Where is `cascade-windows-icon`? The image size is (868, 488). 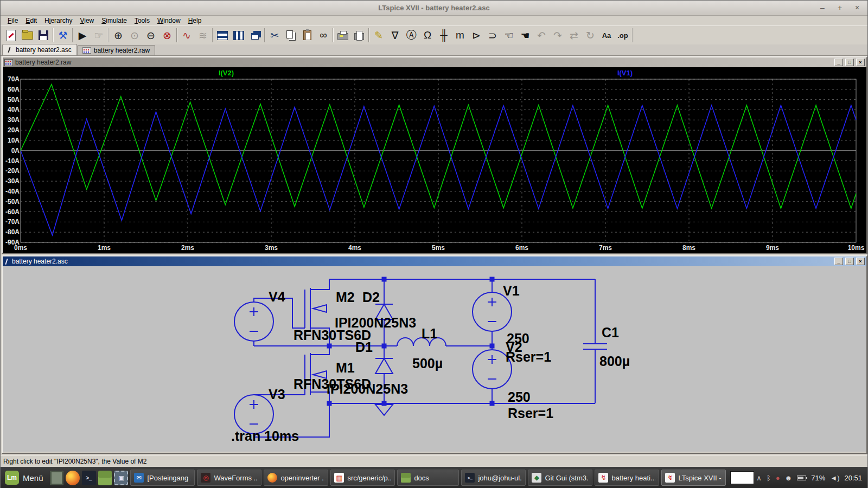
cascade-windows-icon is located at coordinates (255, 35).